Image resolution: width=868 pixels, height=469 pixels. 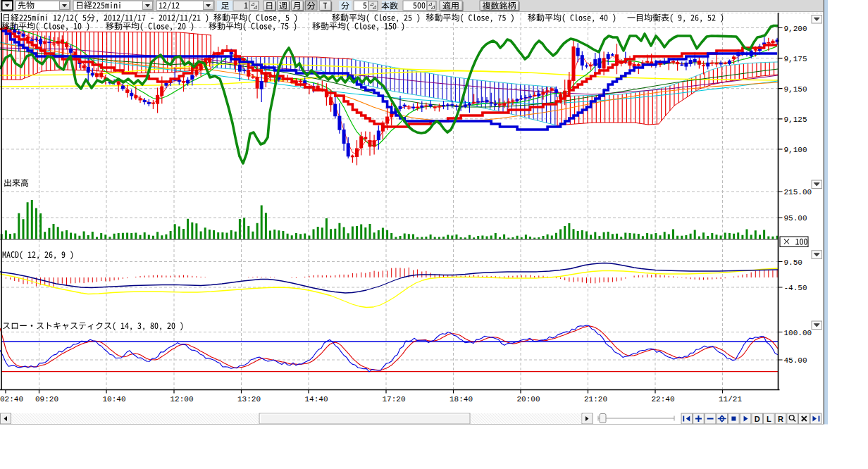 What do you see at coordinates (796, 150) in the screenshot?
I see `svg-text: 9,100` at bounding box center [796, 150].